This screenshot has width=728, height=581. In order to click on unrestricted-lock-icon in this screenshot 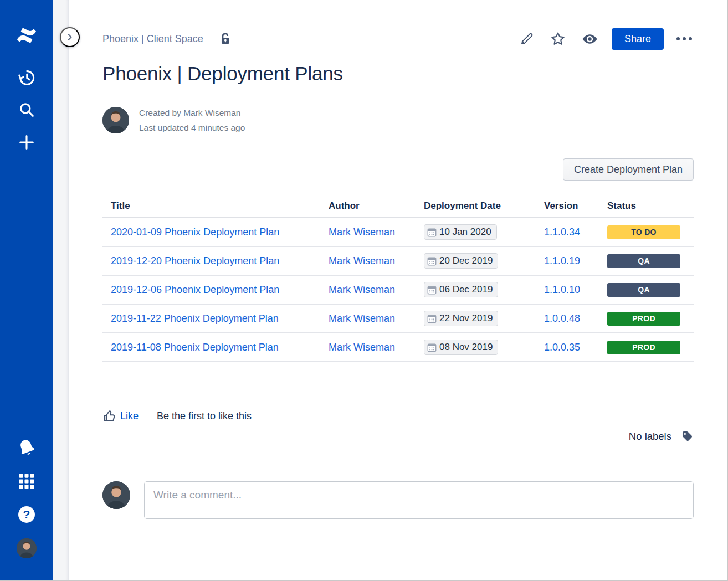, I will do `click(225, 39)`.